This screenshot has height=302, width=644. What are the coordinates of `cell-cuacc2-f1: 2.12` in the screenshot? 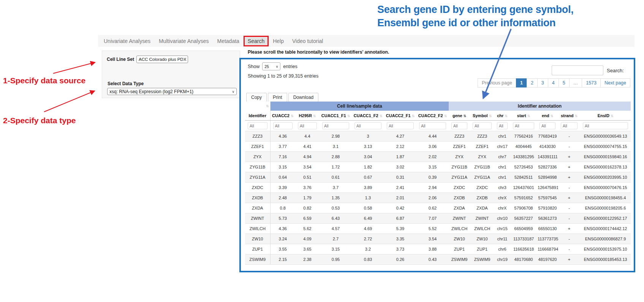 It's located at (400, 147).